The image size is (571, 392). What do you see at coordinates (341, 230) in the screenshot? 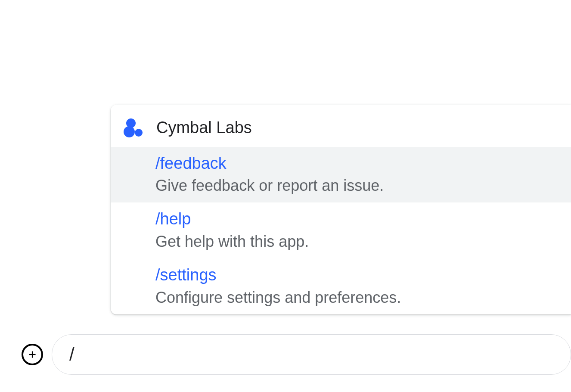
I see `command-item-help: /help Get help with this app.` at bounding box center [341, 230].